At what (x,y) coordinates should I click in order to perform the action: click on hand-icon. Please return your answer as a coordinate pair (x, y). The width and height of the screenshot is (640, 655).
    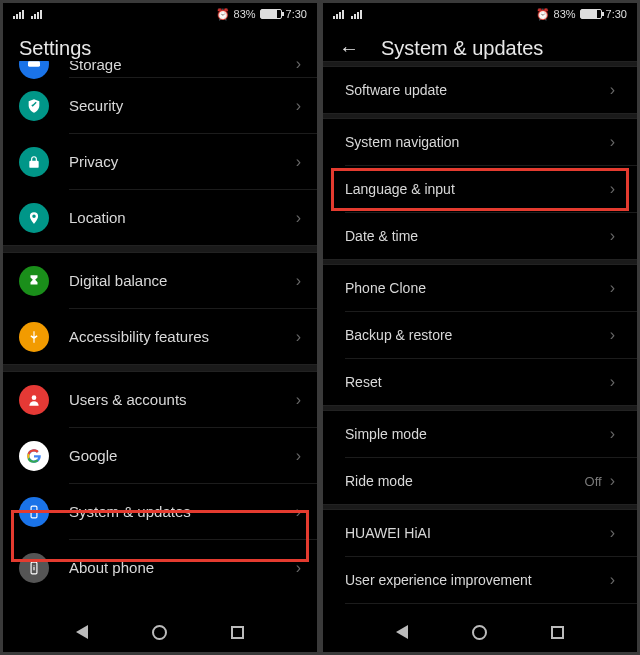
    Looking at the image, I should click on (34, 337).